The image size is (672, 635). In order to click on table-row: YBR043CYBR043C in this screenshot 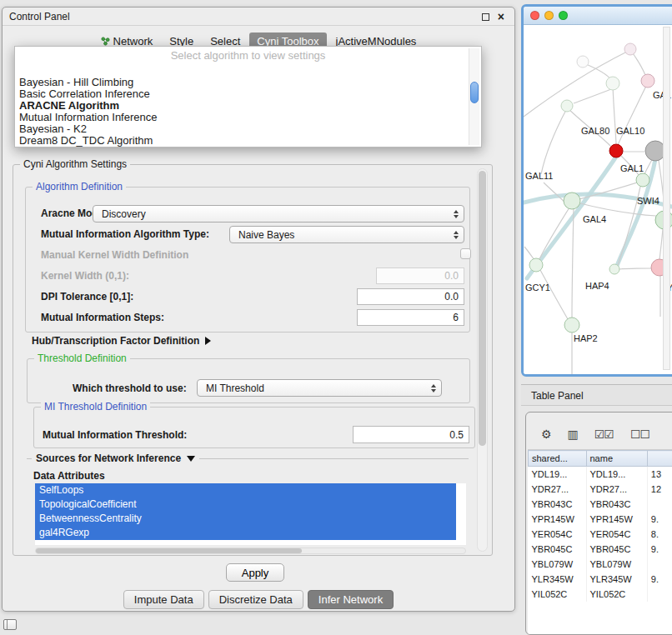, I will do `click(600, 504)`.